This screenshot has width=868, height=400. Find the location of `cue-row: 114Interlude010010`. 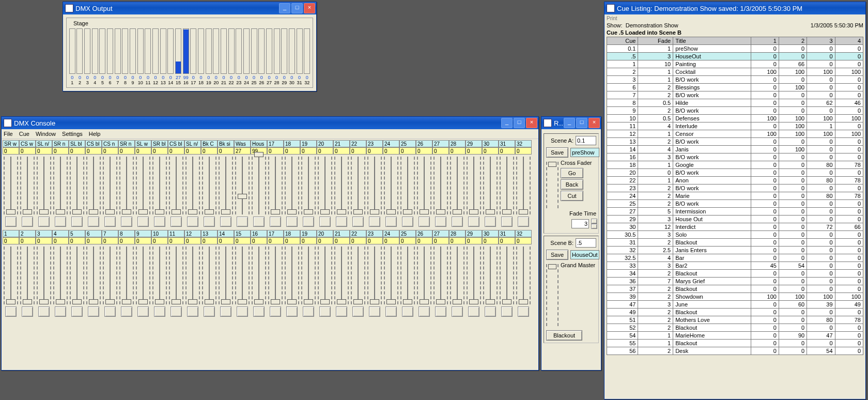

cue-row: 114Interlude010010 is located at coordinates (735, 126).